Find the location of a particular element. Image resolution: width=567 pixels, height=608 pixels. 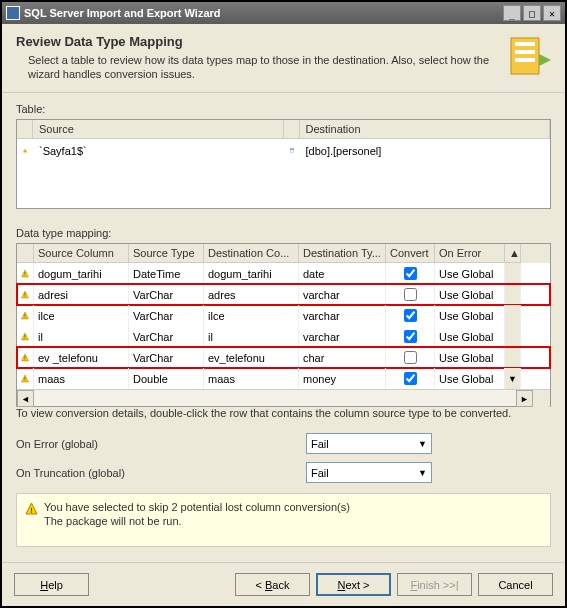

dest-type: char is located at coordinates (342, 358).